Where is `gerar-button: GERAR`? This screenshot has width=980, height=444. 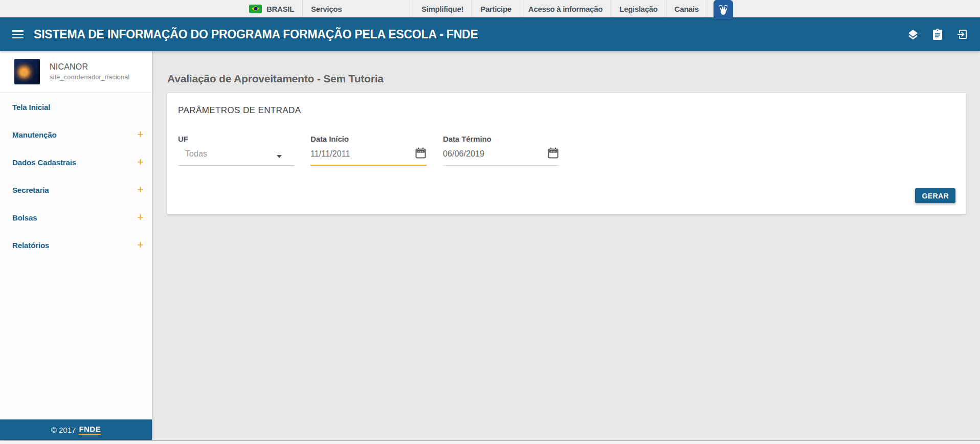 gerar-button: GERAR is located at coordinates (935, 195).